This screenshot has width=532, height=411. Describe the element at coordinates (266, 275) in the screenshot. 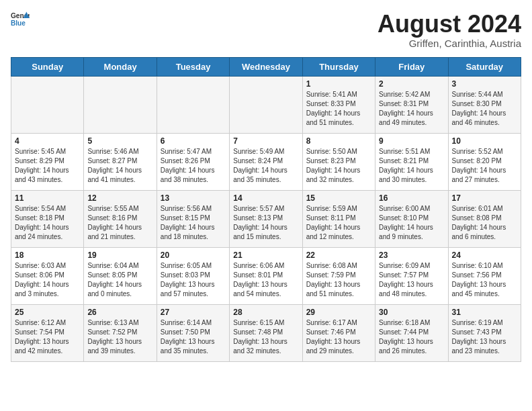

I see `calendar-cell: 21Sunrise: 6:06 AM Sunset: 8:01 PM Dayli…` at that location.